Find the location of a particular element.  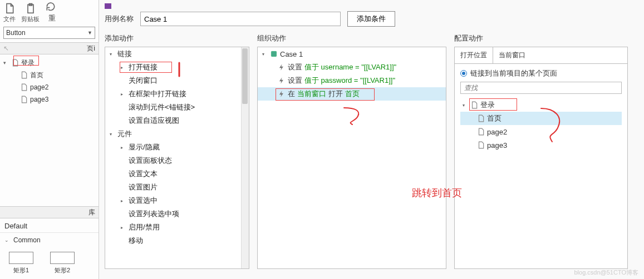

library-panel-title: 库 is located at coordinates (92, 212).